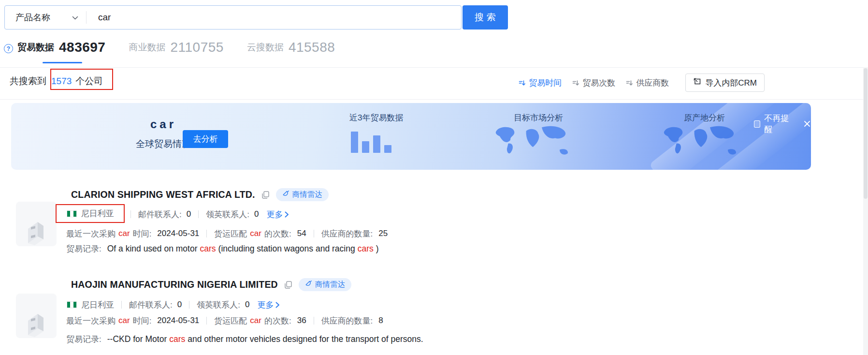  I want to click on tab-cloud-data: 云搜数据 415588, so click(291, 47).